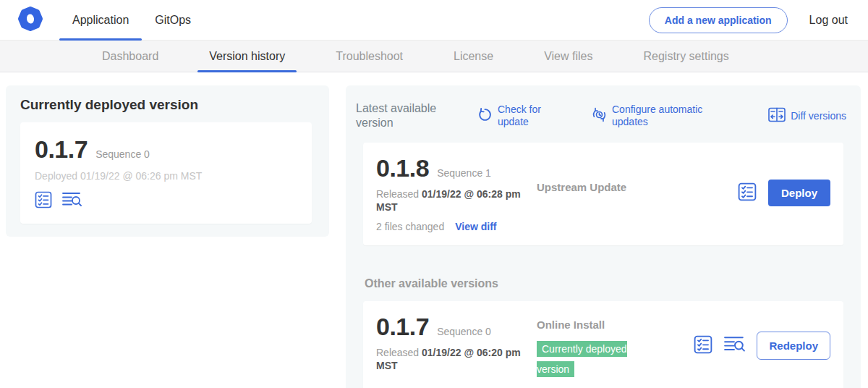 This screenshot has height=388, width=868. What do you see at coordinates (473, 56) in the screenshot?
I see `subnav-tab-license: License` at bounding box center [473, 56].